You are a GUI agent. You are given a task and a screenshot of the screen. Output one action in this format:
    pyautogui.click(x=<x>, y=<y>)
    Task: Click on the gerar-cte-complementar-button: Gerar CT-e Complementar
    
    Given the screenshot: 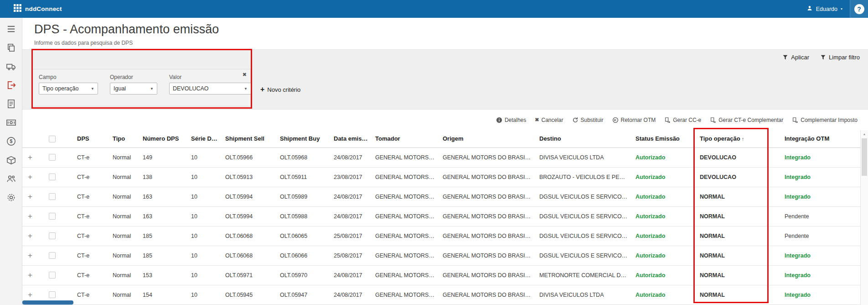 What is the action you would take?
    pyautogui.click(x=747, y=120)
    